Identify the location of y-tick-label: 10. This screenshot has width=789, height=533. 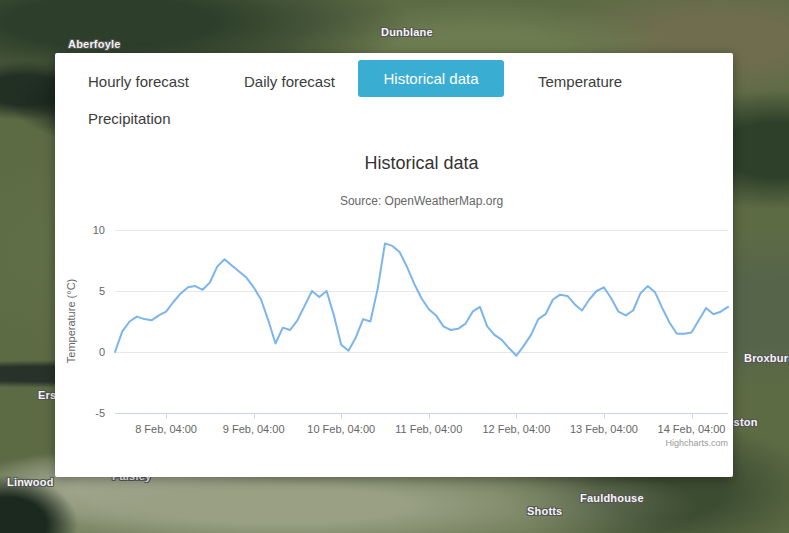
(99, 230).